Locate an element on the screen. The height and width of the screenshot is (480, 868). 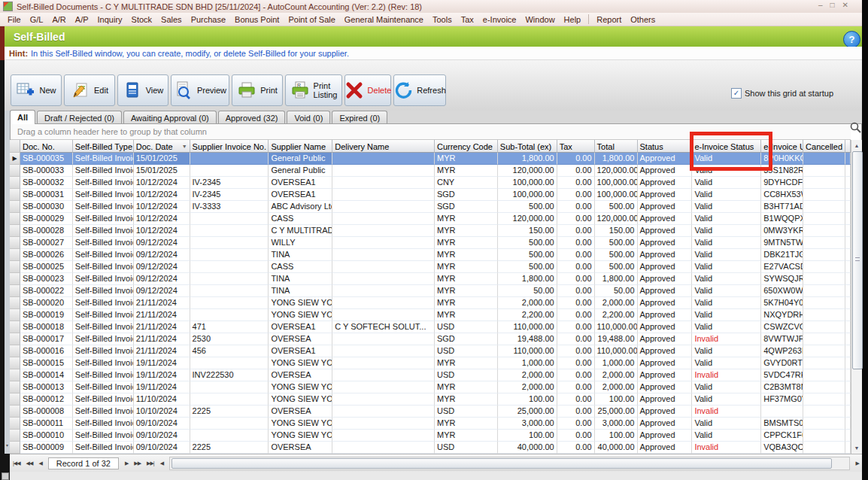
tab-approved-32: Approved (32) is located at coordinates (252, 117).